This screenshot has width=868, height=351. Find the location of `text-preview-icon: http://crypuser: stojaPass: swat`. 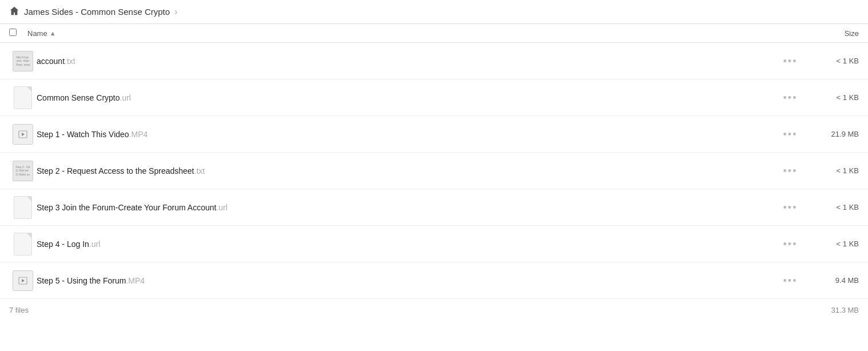

text-preview-icon: http://crypuser: stojaPass: swat is located at coordinates (23, 61).